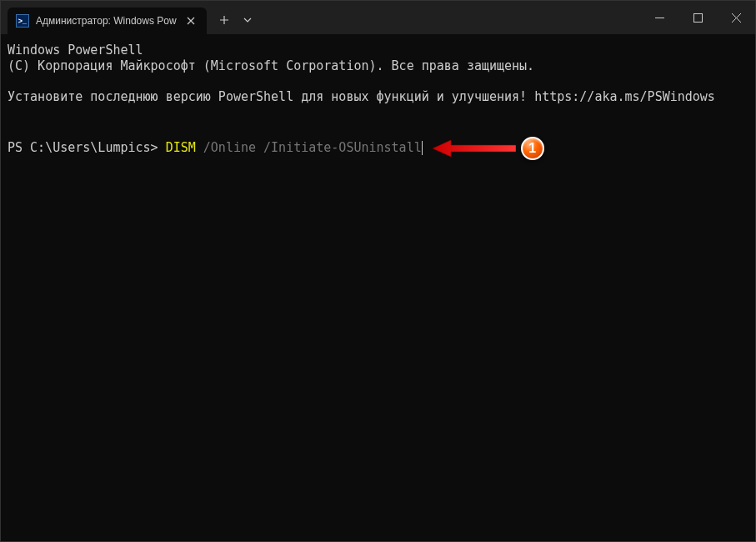 The width and height of the screenshot is (756, 542). What do you see at coordinates (532, 148) in the screenshot?
I see `badge-number: 1` at bounding box center [532, 148].